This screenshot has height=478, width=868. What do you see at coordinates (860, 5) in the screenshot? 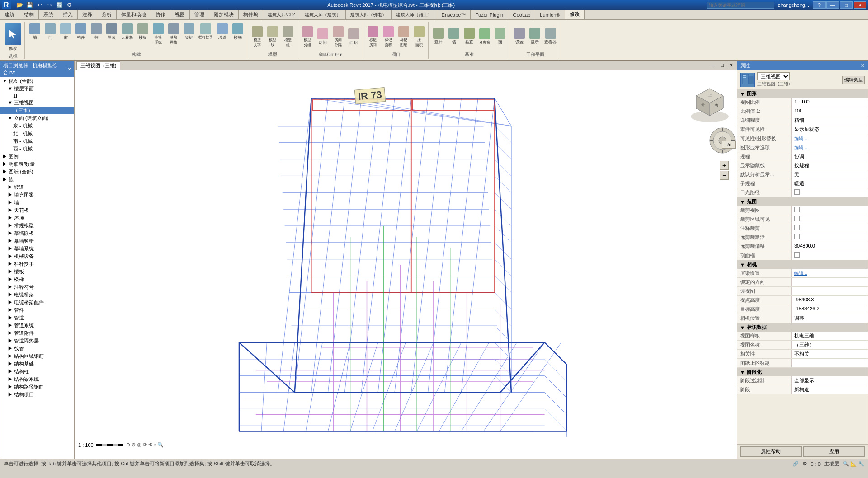
I see `close-btn: ✕` at bounding box center [860, 5].